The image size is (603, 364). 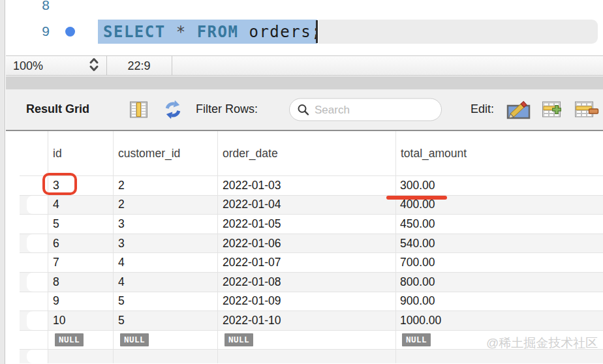 What do you see at coordinates (317, 31) in the screenshot?
I see `text-cursor` at bounding box center [317, 31].